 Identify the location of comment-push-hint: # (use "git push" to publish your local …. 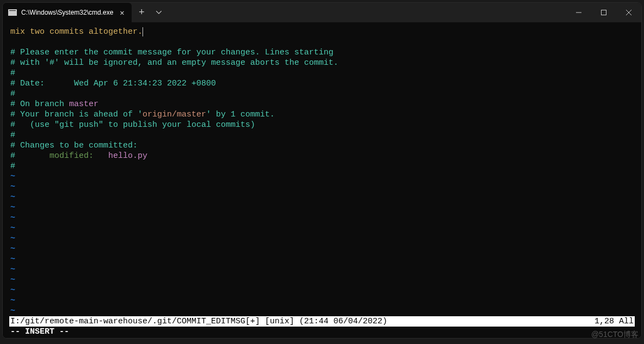
(133, 125).